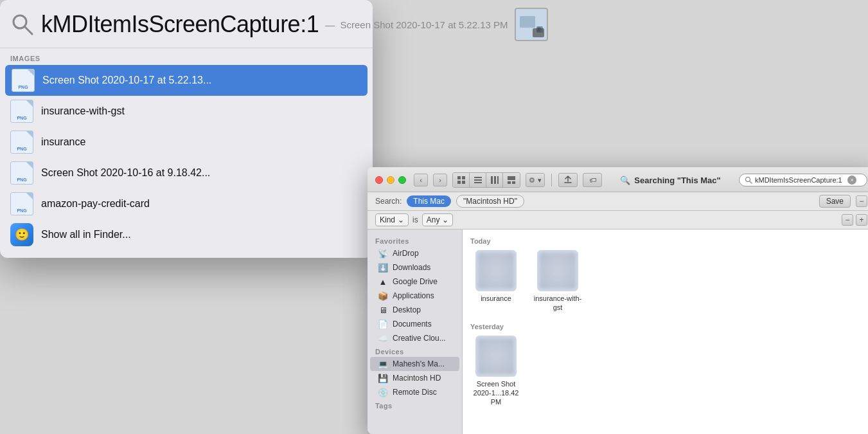 Image resolution: width=868 pixels, height=434 pixels. Describe the element at coordinates (383, 267) in the screenshot. I see `downloads-icon: ⬇️` at that location.